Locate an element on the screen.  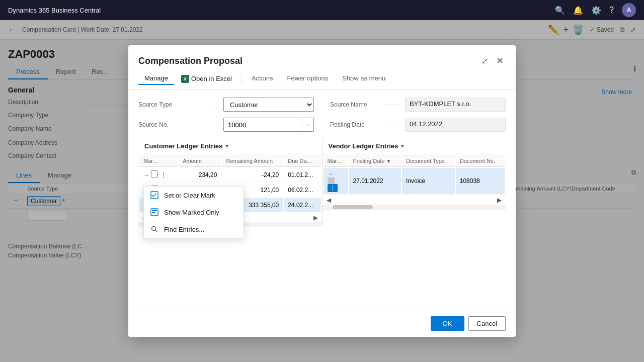
vendor-scroll-left: ◀ is located at coordinates (329, 200).